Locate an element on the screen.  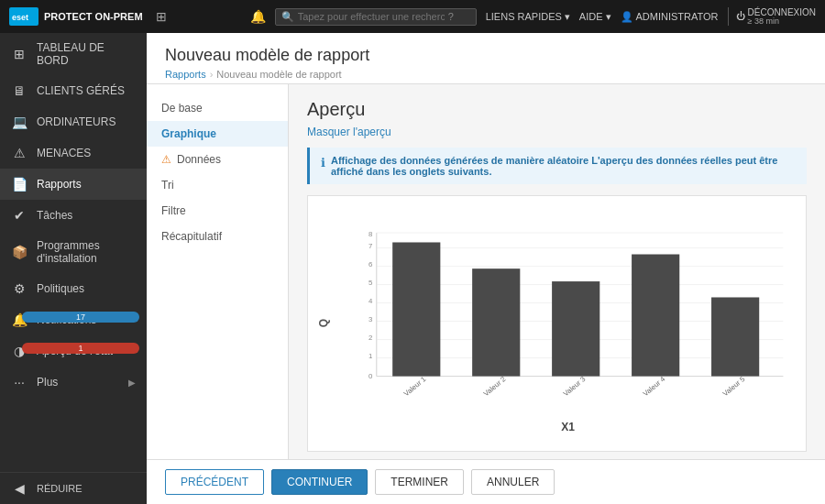
form-nav-filtre-label: Filtre is located at coordinates (174, 211).